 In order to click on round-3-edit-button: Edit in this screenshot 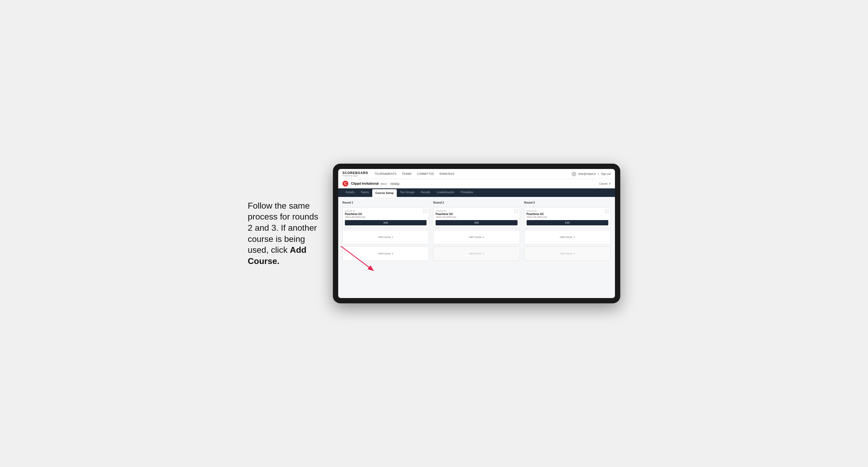, I will do `click(567, 223)`.